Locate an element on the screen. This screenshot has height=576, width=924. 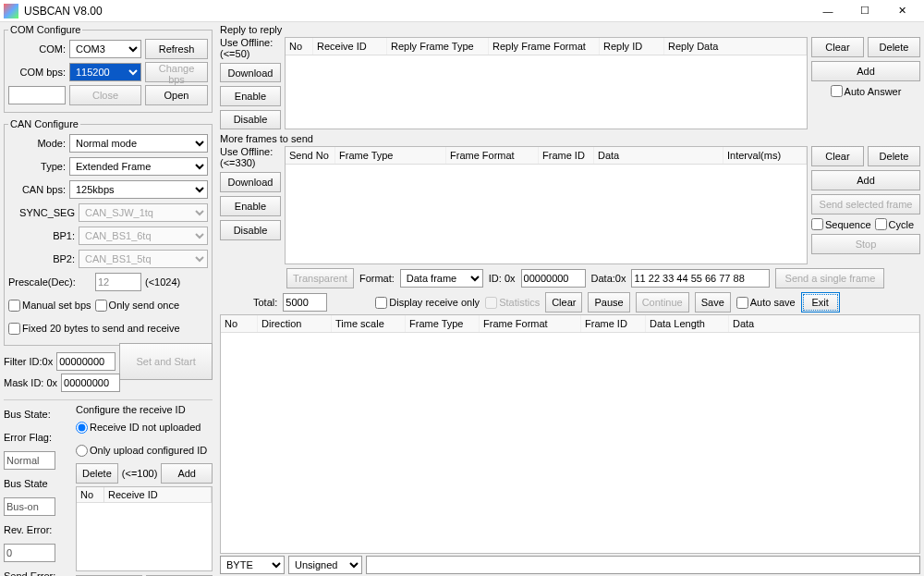
mon-col-dir: Direction is located at coordinates (295, 324).